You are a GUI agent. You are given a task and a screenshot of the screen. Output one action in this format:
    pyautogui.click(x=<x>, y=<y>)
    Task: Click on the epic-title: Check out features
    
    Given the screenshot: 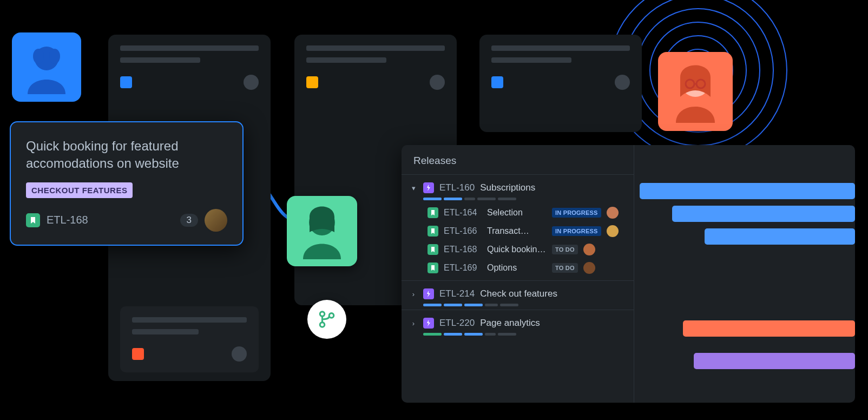 What is the action you would take?
    pyautogui.click(x=518, y=294)
    